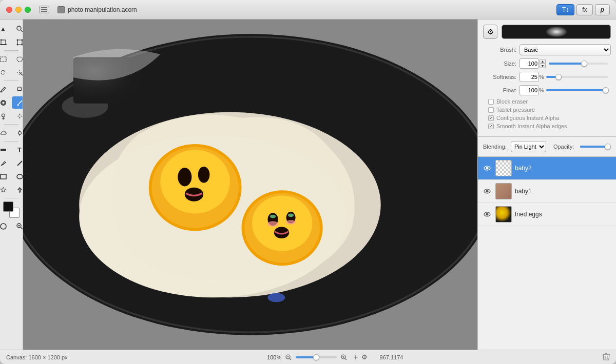 The image size is (616, 364). I want to click on lasso-tool, so click(5, 72).